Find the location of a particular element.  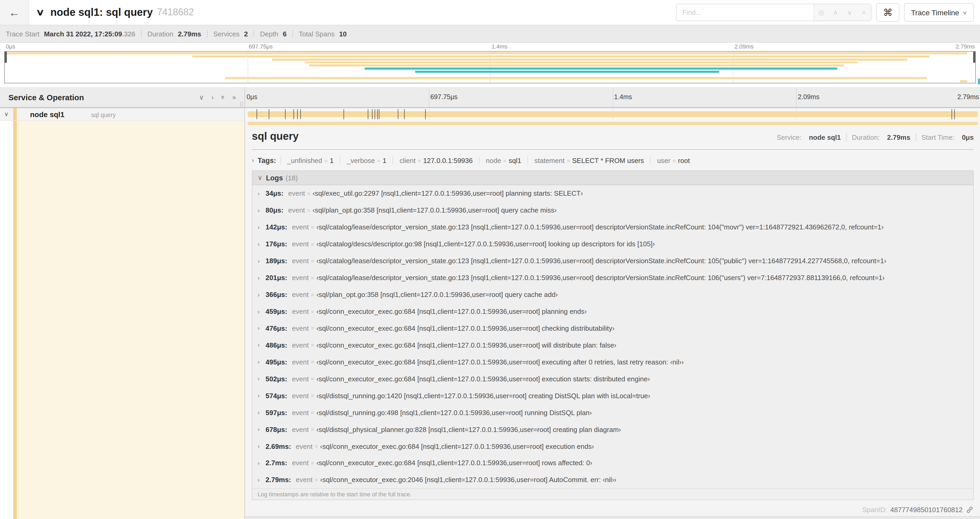

span-row: ∨ node sql1 sql query is located at coordinates (490, 114).